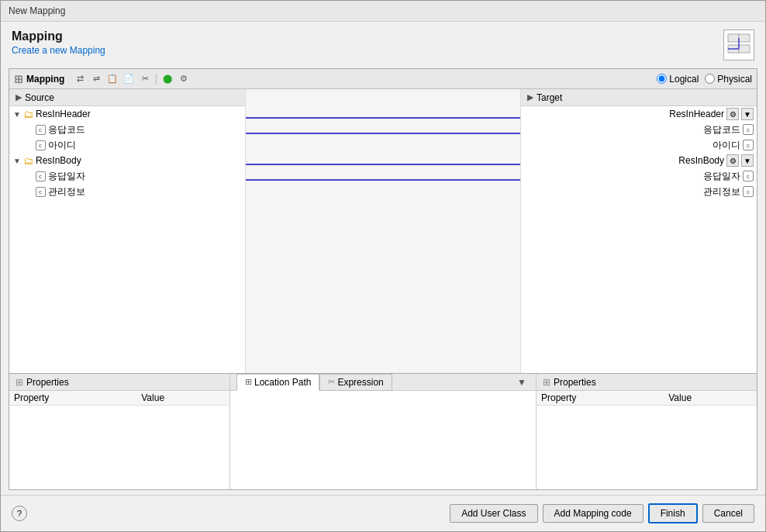 The image size is (766, 532). What do you see at coordinates (748, 145) in the screenshot?
I see `field-icon-ahidi-tgt: c` at bounding box center [748, 145].